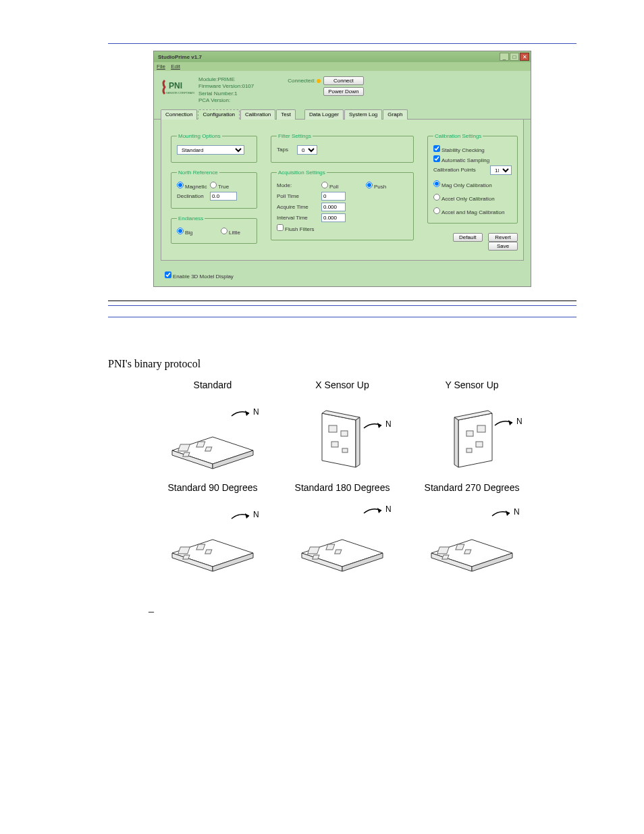 The image size is (644, 834). I want to click on interval-time-label: Interval Time, so click(298, 217).